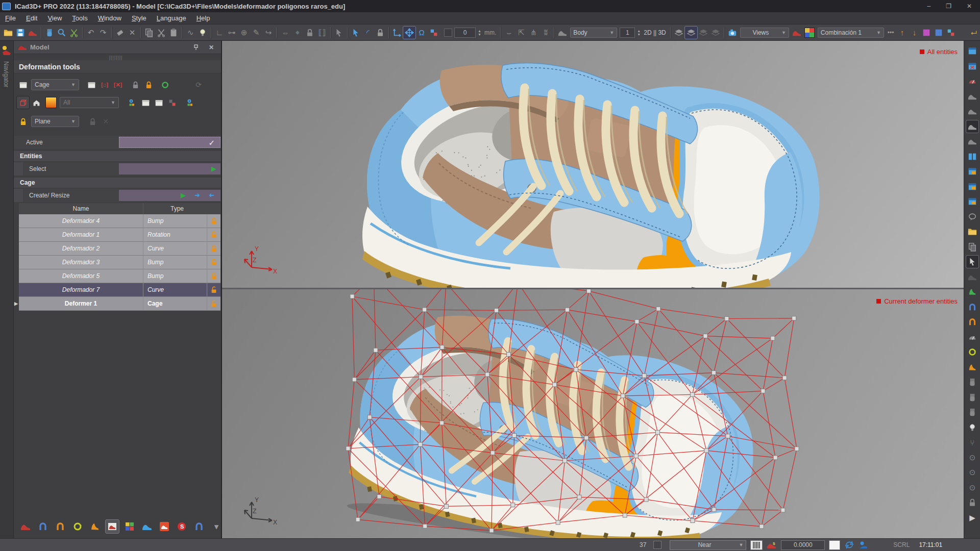 This screenshot has width=980, height=551. What do you see at coordinates (972, 472) in the screenshot?
I see `circ2-icon: ⊙` at bounding box center [972, 472].